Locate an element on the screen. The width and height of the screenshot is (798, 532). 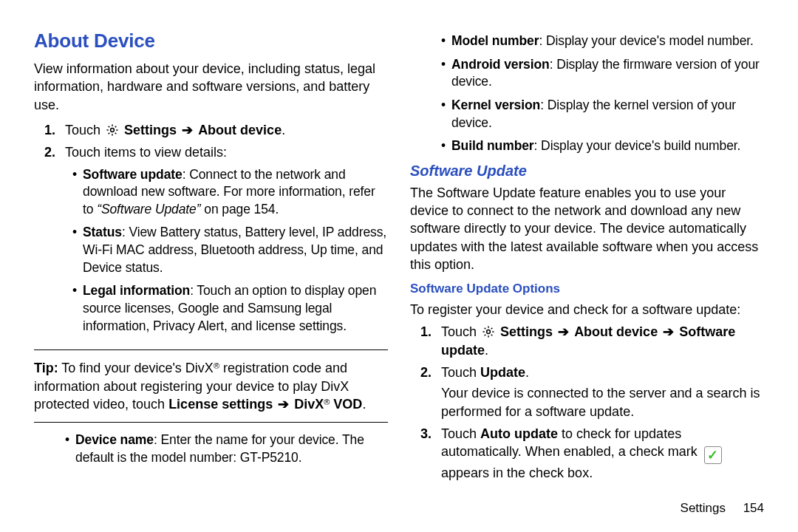
bullet-device-name: • Device name: Enter the name for your d… is located at coordinates (226, 449).